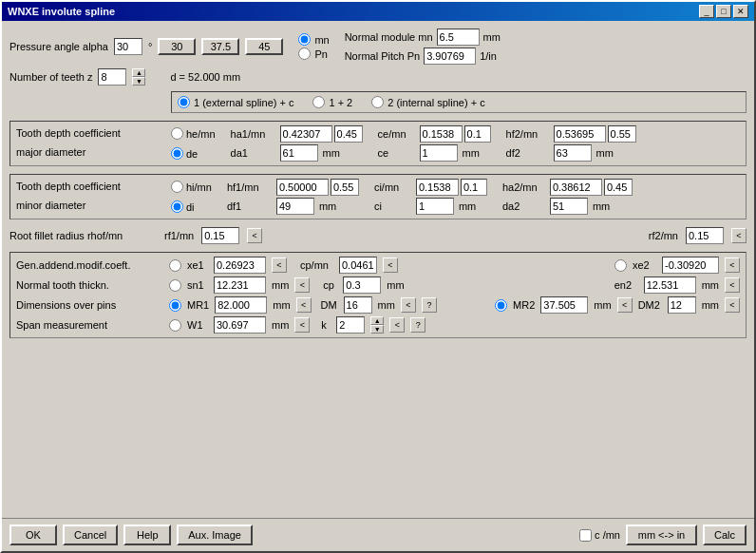 Image resolution: width=756 pixels, height=553 pixels. What do you see at coordinates (732, 285) in the screenshot?
I see `en2-less-btn: <` at bounding box center [732, 285].